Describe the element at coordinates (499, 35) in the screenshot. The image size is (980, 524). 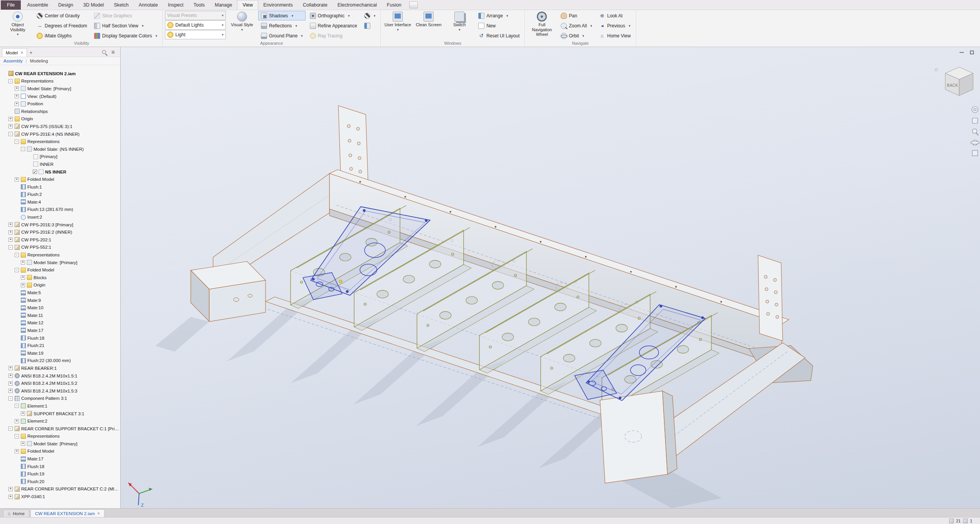
I see `reset-ui-layout-button: ↺ Reset UI Layout` at that location.